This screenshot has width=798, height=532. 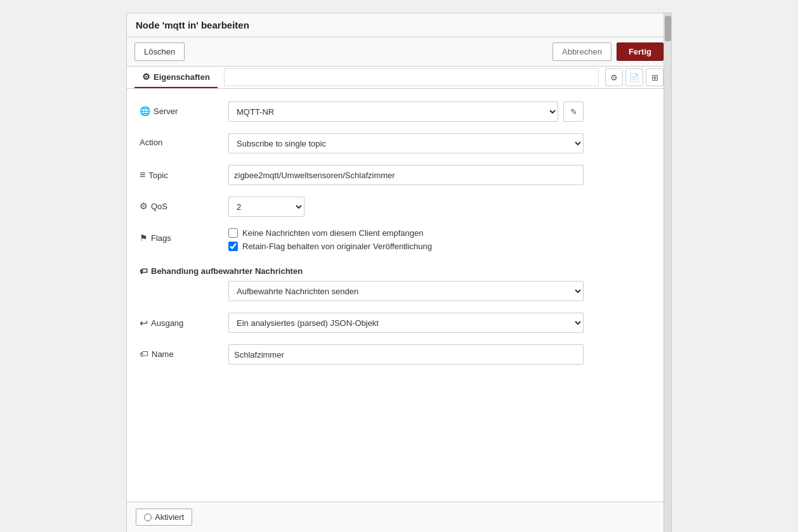 I want to click on tab-eigenschaften: ⚙ Eigenschaften, so click(x=176, y=77).